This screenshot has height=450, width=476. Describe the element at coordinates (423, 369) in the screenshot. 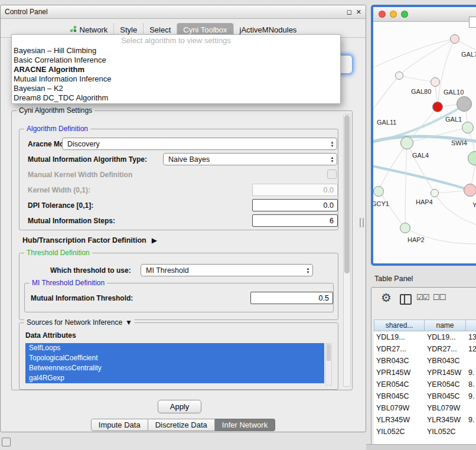

I see `table-panel-window: ⚙ ☑☑ ☐☐ shared...name YDL19...YDL19...13…` at that location.